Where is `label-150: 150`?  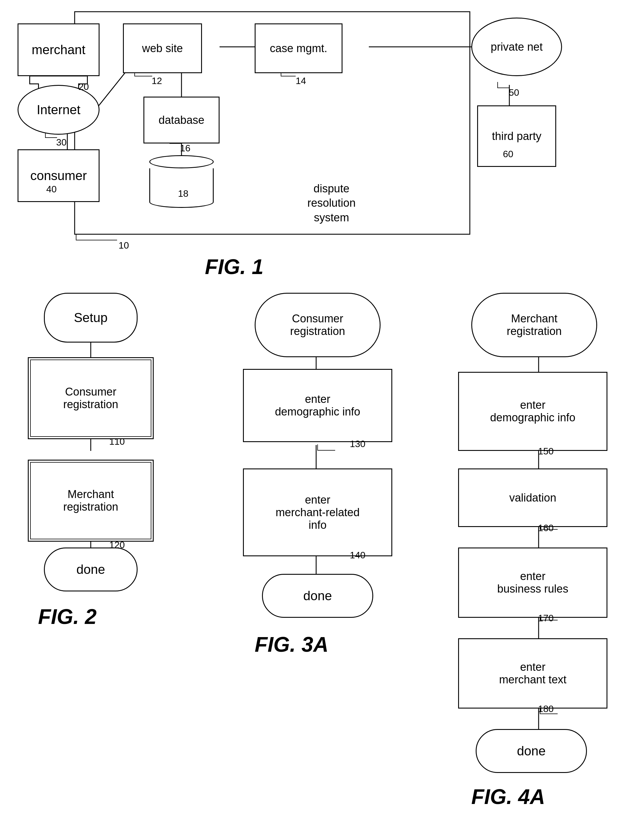
label-150: 150 is located at coordinates (546, 451).